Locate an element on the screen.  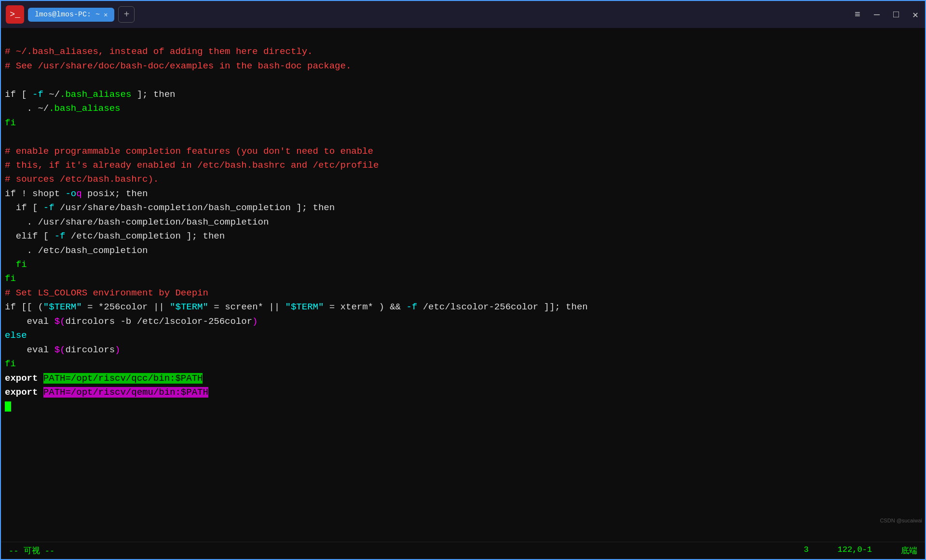
status-right: 3 122,0-1 底端 is located at coordinates (860, 550).